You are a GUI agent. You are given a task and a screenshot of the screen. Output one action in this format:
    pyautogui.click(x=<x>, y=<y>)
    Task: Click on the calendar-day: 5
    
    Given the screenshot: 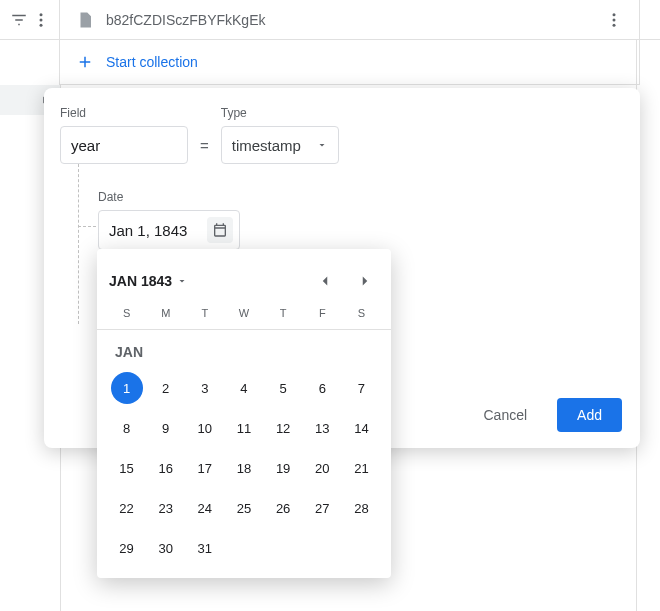 What is the action you would take?
    pyautogui.click(x=283, y=388)
    